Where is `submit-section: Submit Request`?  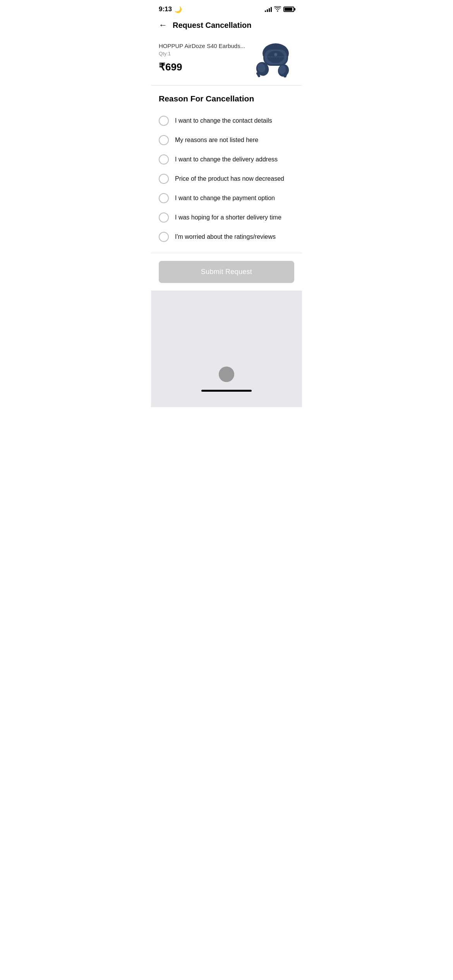
submit-section: Submit Request is located at coordinates (226, 272).